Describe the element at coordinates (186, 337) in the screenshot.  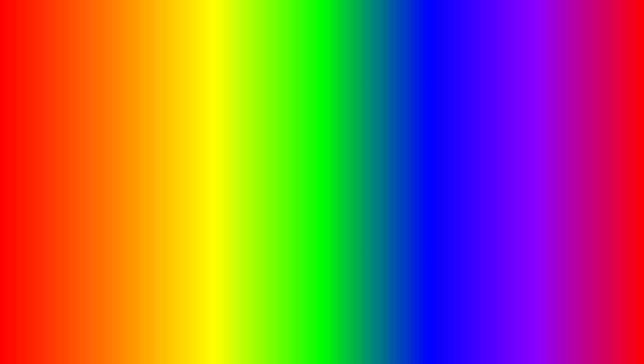
I see `update-label: UPDATE` at that location.